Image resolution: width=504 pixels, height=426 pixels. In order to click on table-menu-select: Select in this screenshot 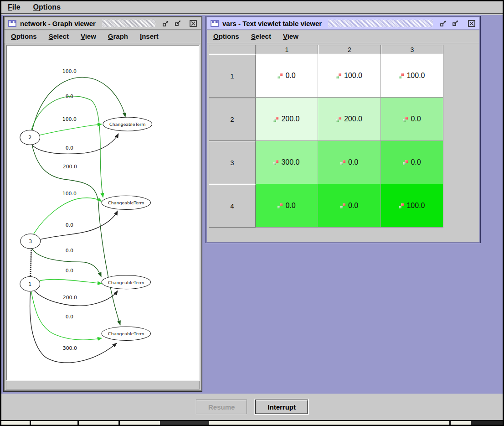, I will do `click(261, 36)`.